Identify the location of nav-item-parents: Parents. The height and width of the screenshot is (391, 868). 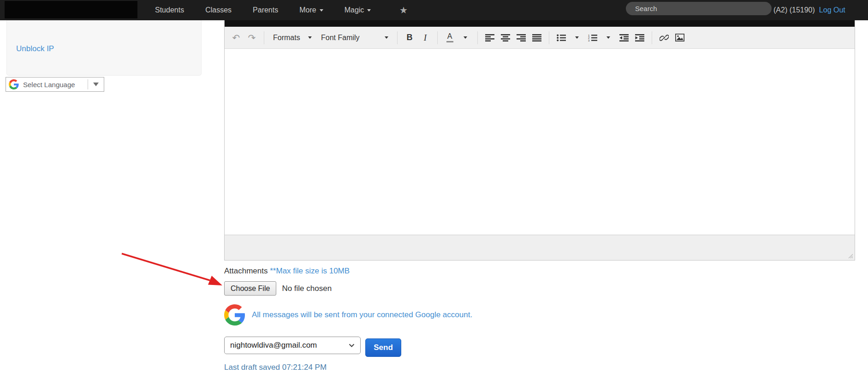
(266, 10).